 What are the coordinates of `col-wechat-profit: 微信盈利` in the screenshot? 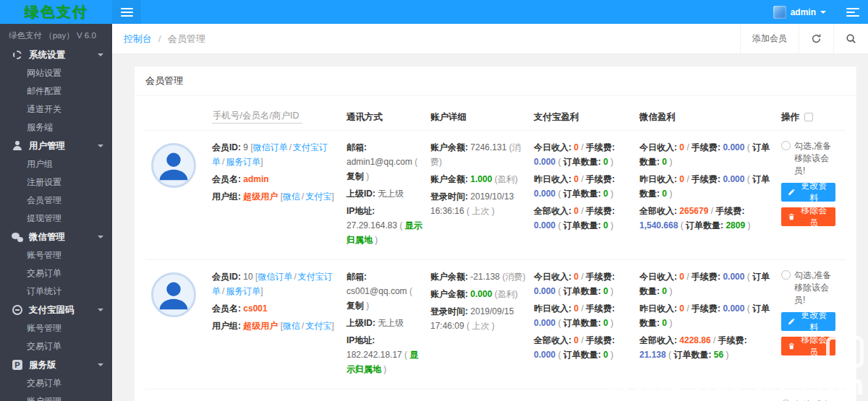 It's located at (658, 117).